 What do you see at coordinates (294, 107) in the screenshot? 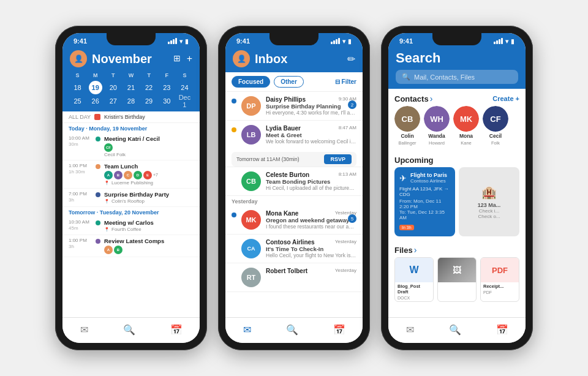
I see `email-item-daisy: DP Daisy Phillips 9:30 AM Surprise Birth…` at bounding box center [294, 107].